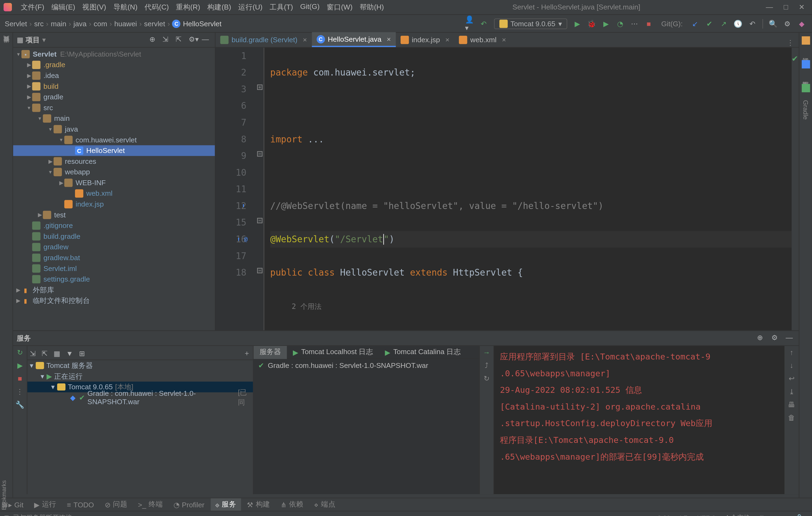 This screenshot has width=812, height=516. What do you see at coordinates (790, 338) in the screenshot?
I see `hide-panel-icon: —` at bounding box center [790, 338].